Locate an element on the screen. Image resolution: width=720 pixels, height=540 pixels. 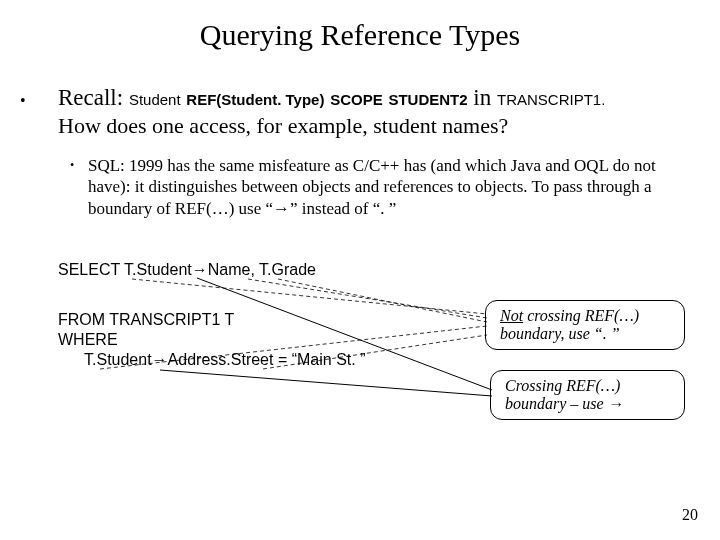
sql-select: SELECT T.Student→Name, T.Grade is located at coordinates (187, 270).